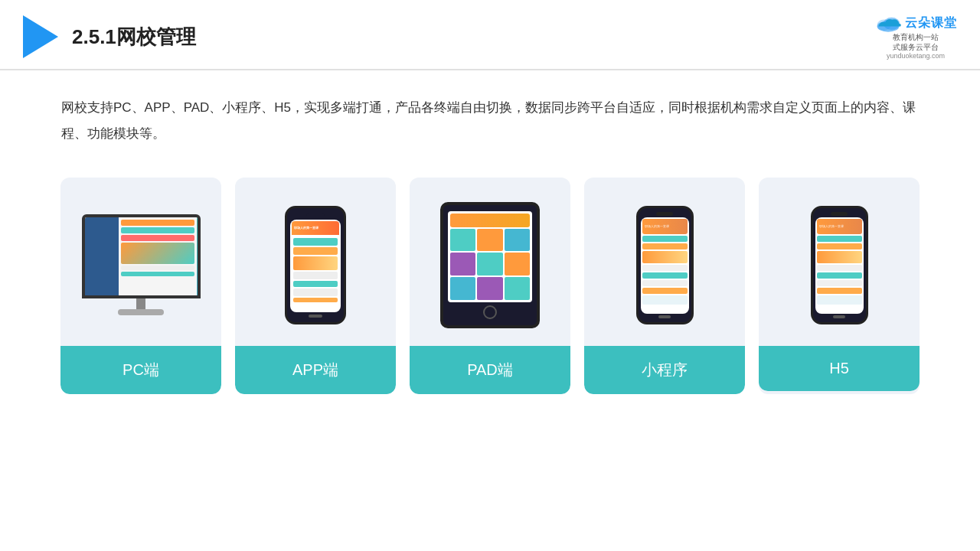 This screenshot has height=551, width=980. Describe the element at coordinates (931, 23) in the screenshot. I see `brand-name: 云朵课堂` at that location.